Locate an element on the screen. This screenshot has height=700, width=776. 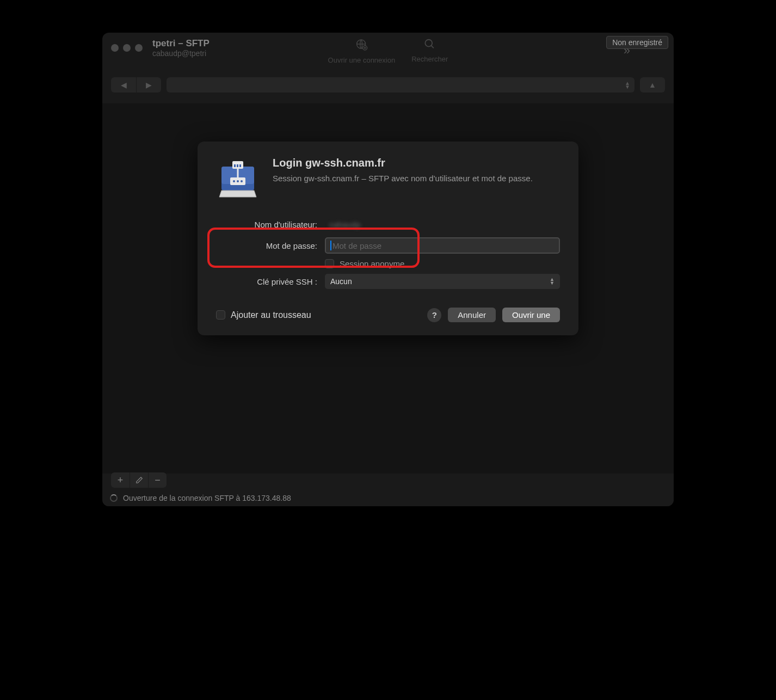
overflow-icon: » is located at coordinates (627, 51).